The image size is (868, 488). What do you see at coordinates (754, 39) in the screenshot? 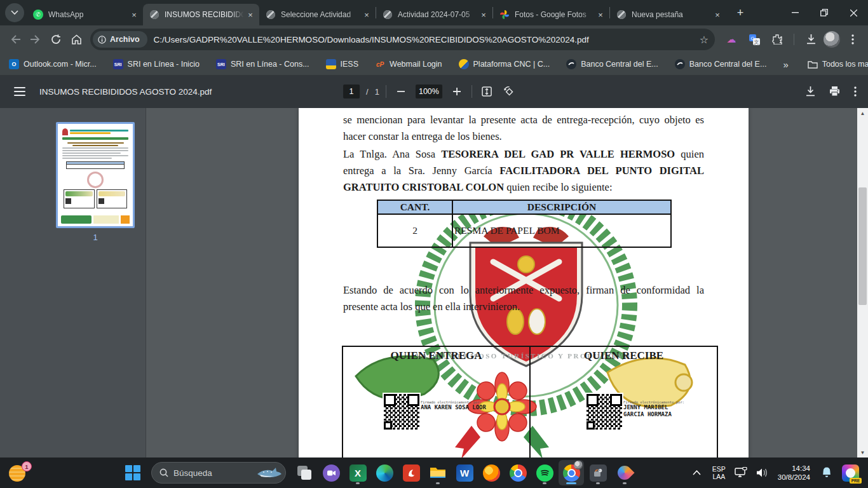
I see `translate-icon: G文` at bounding box center [754, 39].